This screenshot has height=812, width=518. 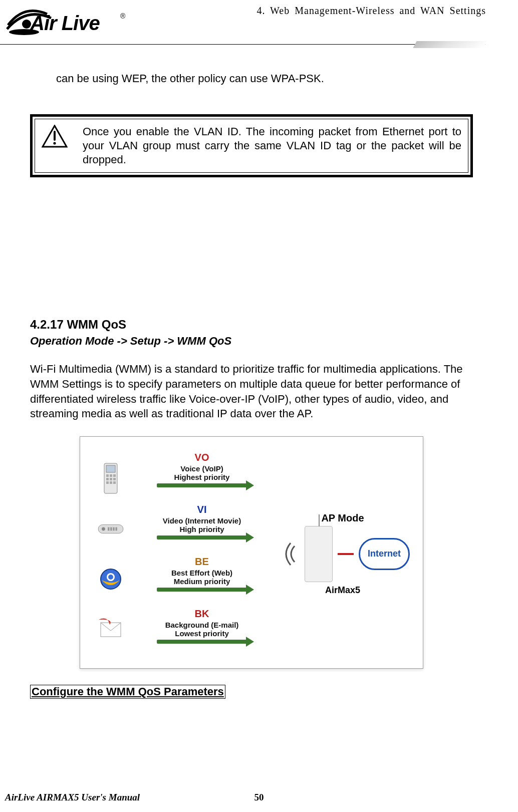 What do you see at coordinates (111, 579) in the screenshot?
I see `browser-icon` at bounding box center [111, 579].